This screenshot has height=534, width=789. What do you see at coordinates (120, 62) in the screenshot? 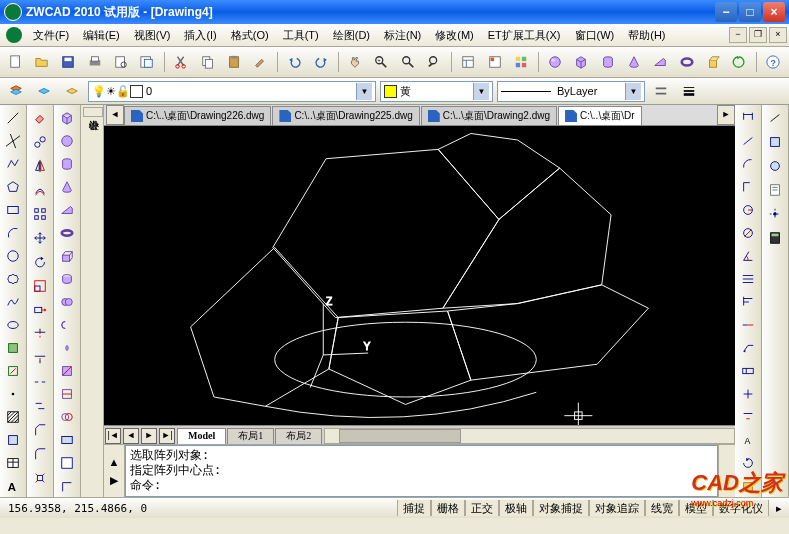
I see `print-preview-button` at bounding box center [120, 62].